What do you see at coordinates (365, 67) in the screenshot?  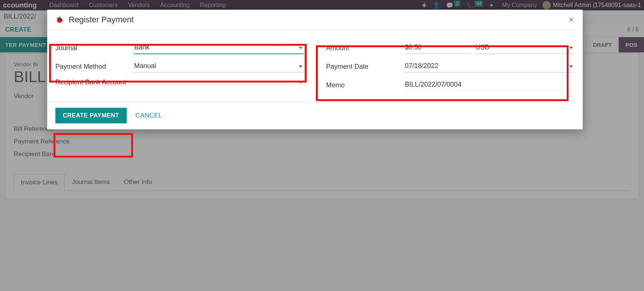 I see `payment-date-label: Payment Date` at bounding box center [365, 67].